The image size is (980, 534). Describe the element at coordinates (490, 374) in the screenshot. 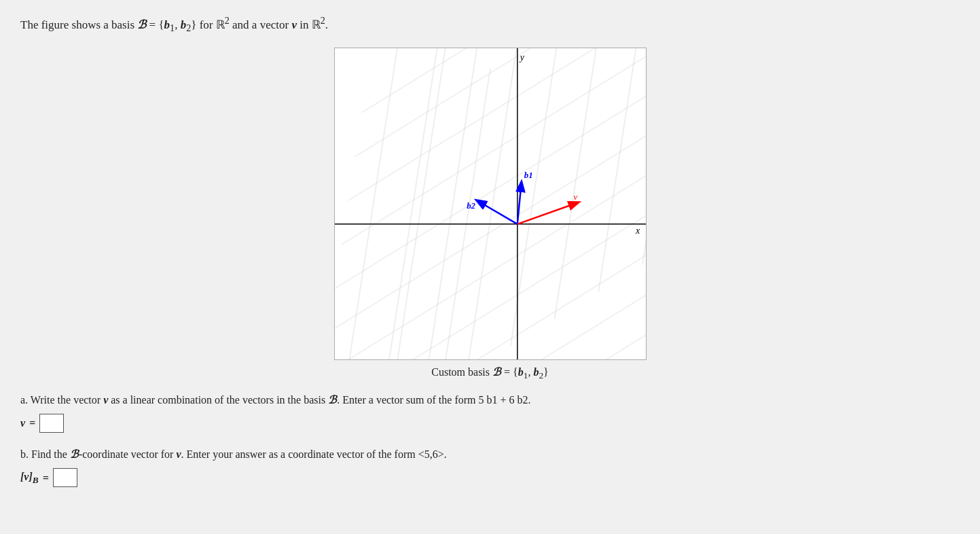

I see `figure-caption: Custom basis ℬ = {b1, b2}` at that location.